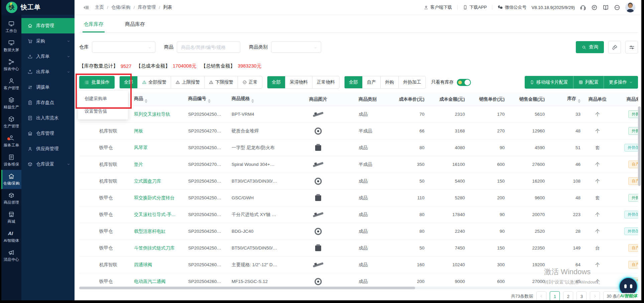  What do you see at coordinates (555, 296) in the screenshot?
I see `page-button-1: 1` at bounding box center [555, 296].